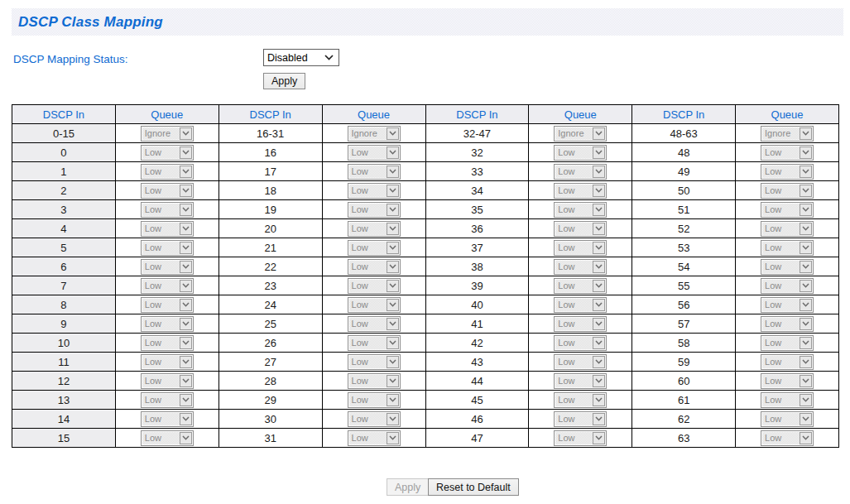  What do you see at coordinates (167, 114) in the screenshot?
I see `column-header-queue: Queue` at bounding box center [167, 114].